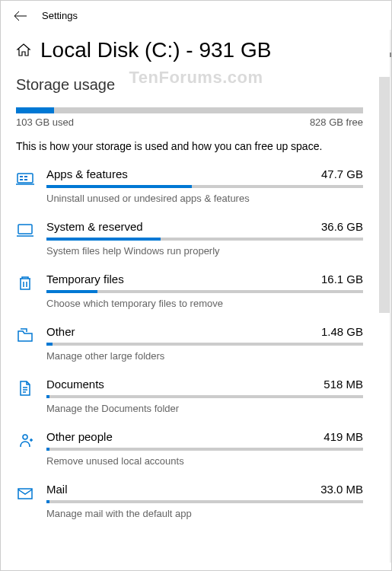  What do you see at coordinates (205, 198) in the screenshot?
I see `category-hint: Uninstall unused or undesired apps & fea…` at bounding box center [205, 198].